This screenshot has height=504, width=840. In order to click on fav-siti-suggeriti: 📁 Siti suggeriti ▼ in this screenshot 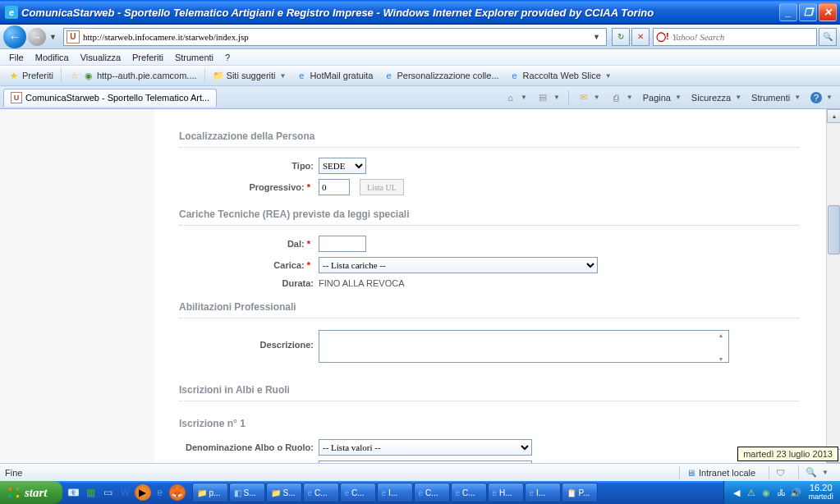, I will do `click(250, 76)`.